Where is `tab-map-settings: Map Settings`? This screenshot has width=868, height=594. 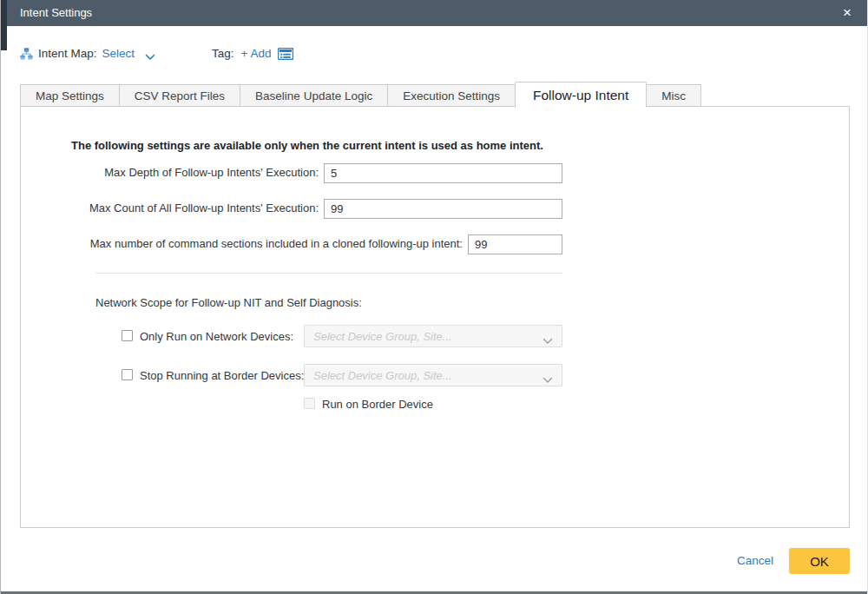 tab-map-settings: Map Settings is located at coordinates (69, 96).